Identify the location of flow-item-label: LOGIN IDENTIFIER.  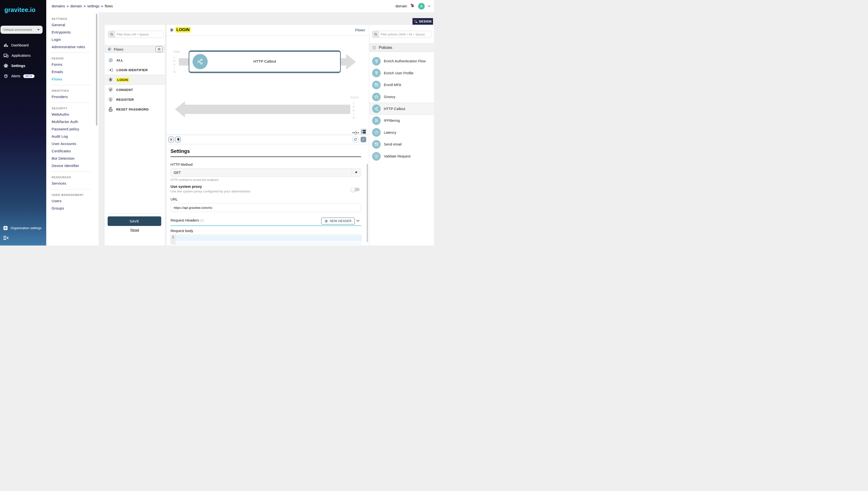
(132, 70).